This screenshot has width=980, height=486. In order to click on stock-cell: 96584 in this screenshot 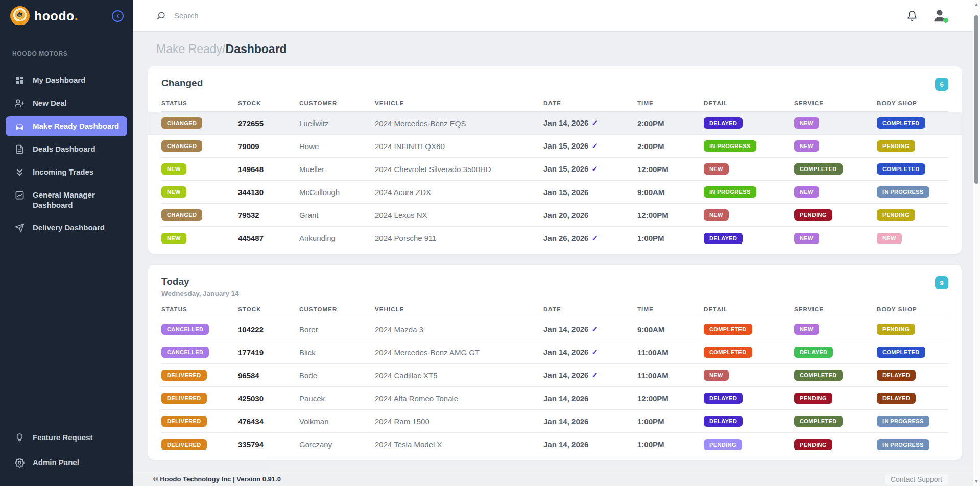, I will do `click(269, 376)`.